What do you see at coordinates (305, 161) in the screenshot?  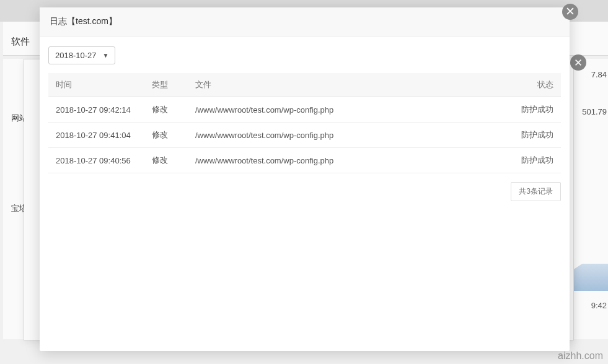 I see `table-row: 2018-10-27 09:40:56 修改 /www/wwwroot/test…` at bounding box center [305, 161].